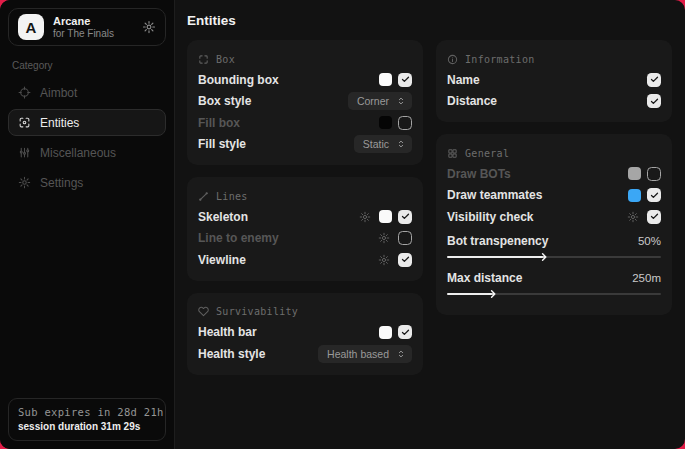 This screenshot has width=685, height=449. Describe the element at coordinates (58, 93) in the screenshot. I see `sidebar-item-label: Aimbot` at that location.